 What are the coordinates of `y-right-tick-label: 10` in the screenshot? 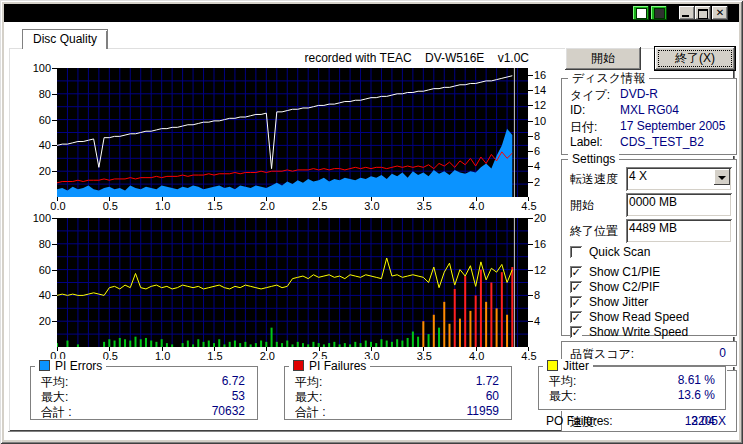 It's located at (547, 121).